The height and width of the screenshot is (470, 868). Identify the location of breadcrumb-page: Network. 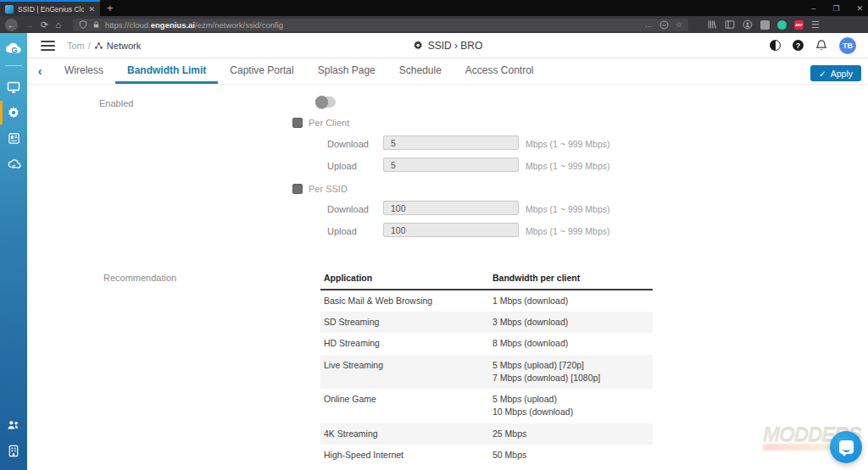
(124, 46).